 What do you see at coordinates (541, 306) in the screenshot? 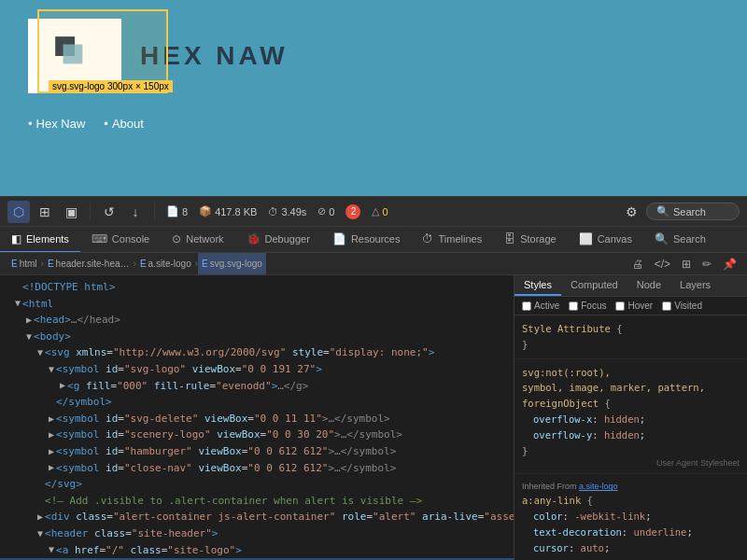
I see `state-active: Active` at bounding box center [541, 306].